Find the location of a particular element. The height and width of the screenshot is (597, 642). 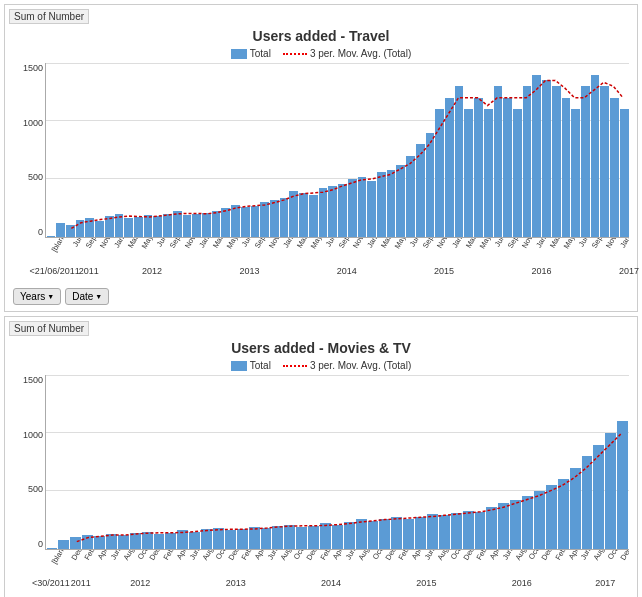

chart2-title: Users added - Movies & TV is located at coordinates (321, 348).